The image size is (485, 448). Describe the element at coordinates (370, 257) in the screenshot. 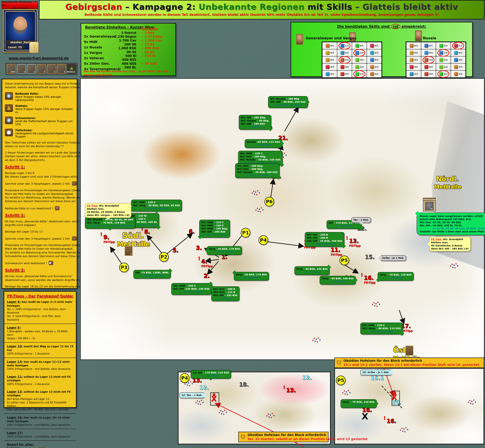

I see `lager-number: 15.` at that location.